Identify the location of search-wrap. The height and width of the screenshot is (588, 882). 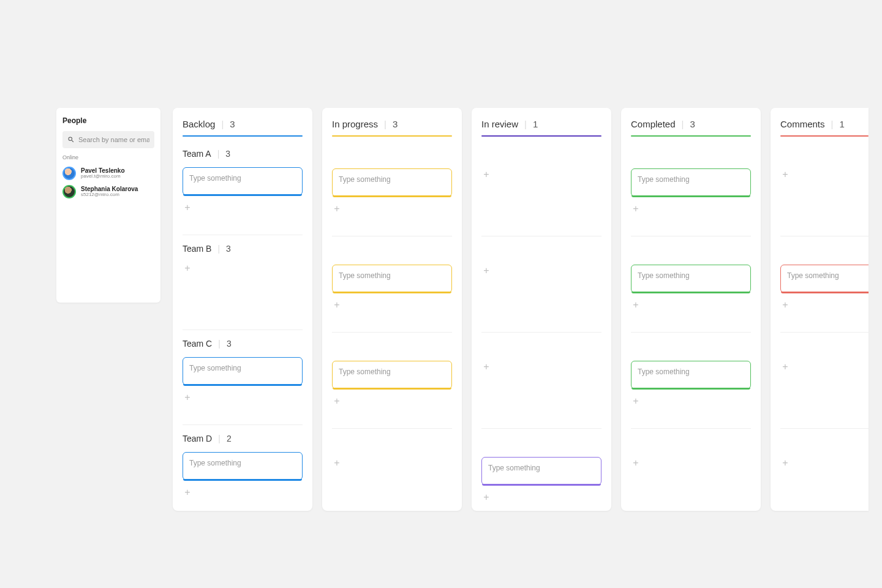
(108, 140).